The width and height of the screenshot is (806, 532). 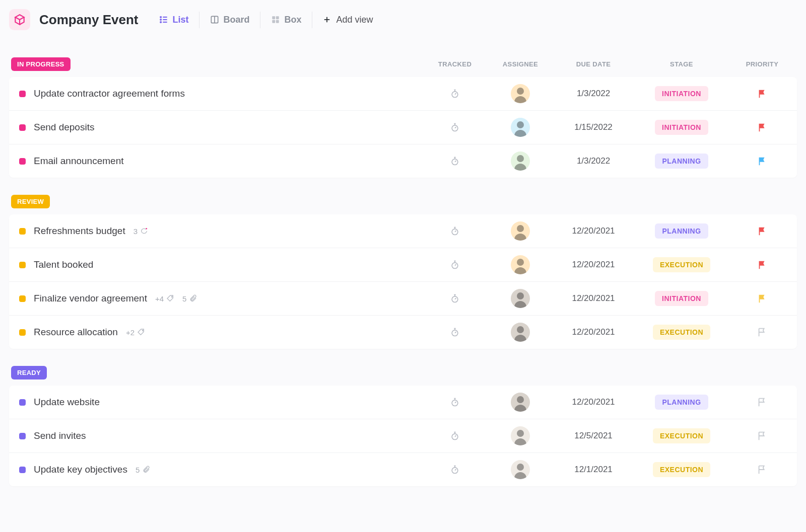 I want to click on tab-board: Board, so click(x=230, y=20).